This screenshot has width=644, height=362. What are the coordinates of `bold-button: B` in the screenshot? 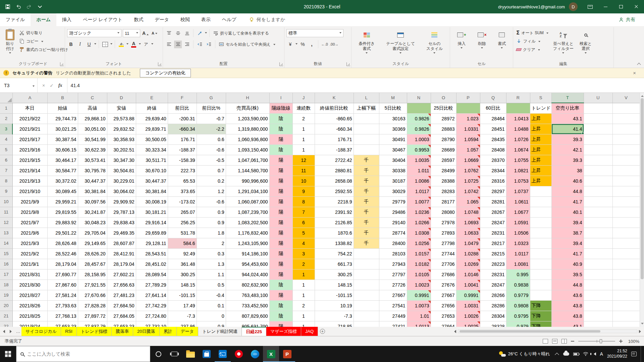 It's located at (71, 44).